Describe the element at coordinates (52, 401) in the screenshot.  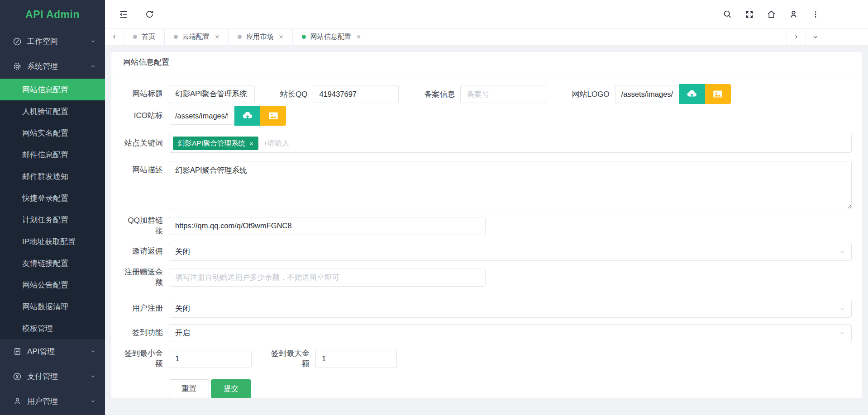
I see `sidebar-item-users: 用户管理` at that location.